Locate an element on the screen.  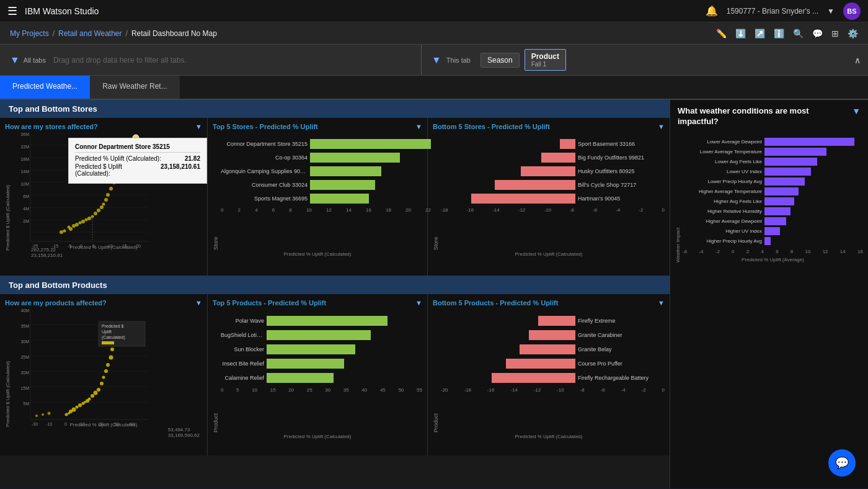
bottom5-products-filter: ▼ is located at coordinates (661, 303).